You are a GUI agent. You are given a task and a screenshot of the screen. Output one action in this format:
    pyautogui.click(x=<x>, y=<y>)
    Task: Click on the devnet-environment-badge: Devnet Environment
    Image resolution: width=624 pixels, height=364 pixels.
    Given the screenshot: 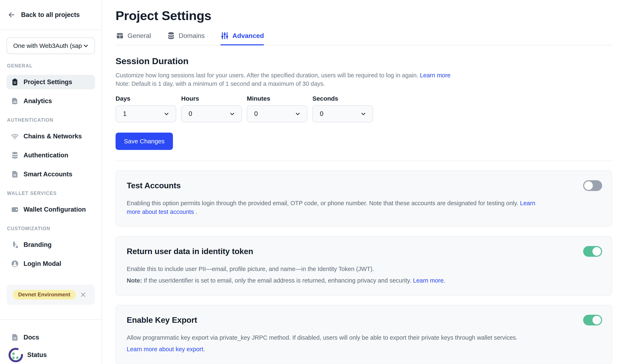 What is the action you would take?
    pyautogui.click(x=44, y=295)
    